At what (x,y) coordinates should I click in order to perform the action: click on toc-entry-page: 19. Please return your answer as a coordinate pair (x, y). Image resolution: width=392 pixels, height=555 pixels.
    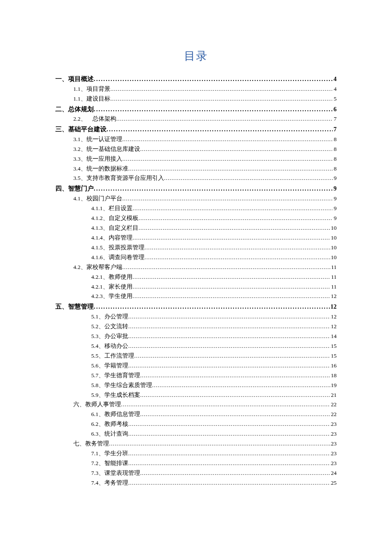
    Looking at the image, I should click on (334, 385).